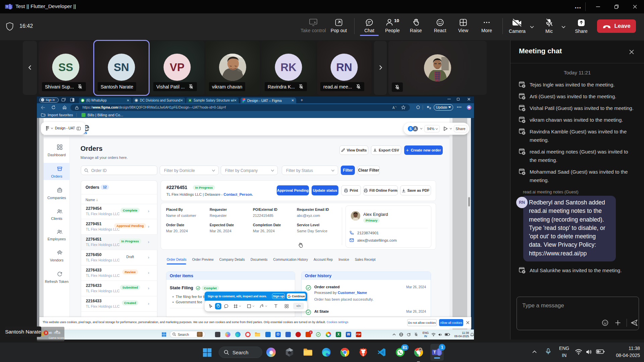  I want to click on svg-text: A, so click(394, 108).